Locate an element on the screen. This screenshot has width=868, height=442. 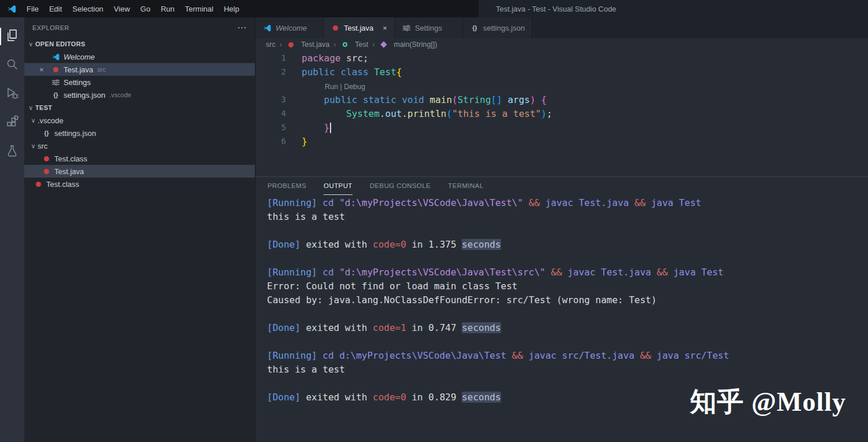
menu-edit: Edit is located at coordinates (55, 9).